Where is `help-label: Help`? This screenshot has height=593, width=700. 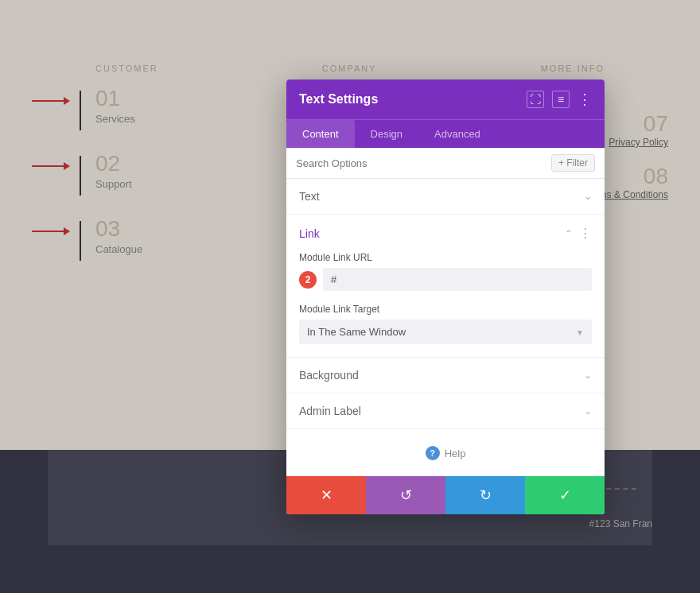
help-label: Help is located at coordinates (455, 453).